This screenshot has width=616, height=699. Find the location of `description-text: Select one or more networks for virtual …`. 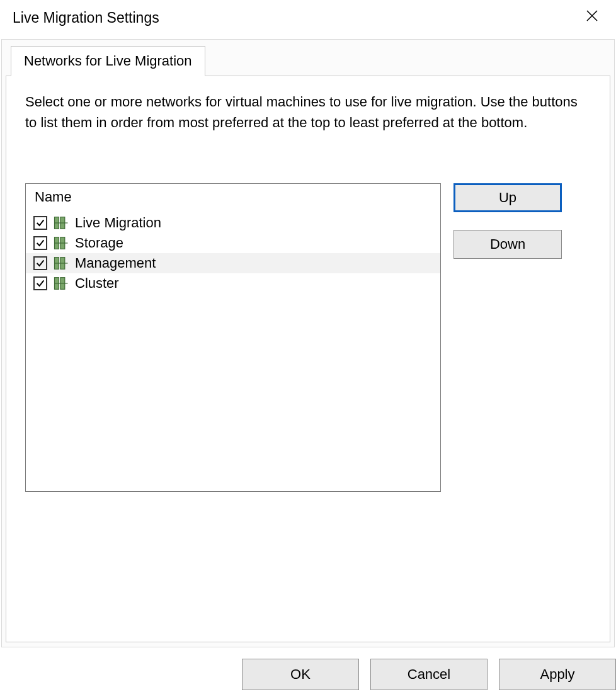

description-text: Select one or more networks for virtual … is located at coordinates (308, 112).